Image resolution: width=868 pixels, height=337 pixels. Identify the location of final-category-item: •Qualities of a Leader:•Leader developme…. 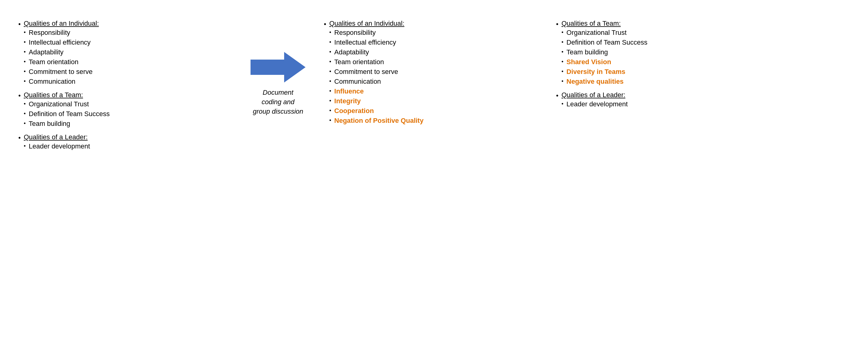
(675, 101).